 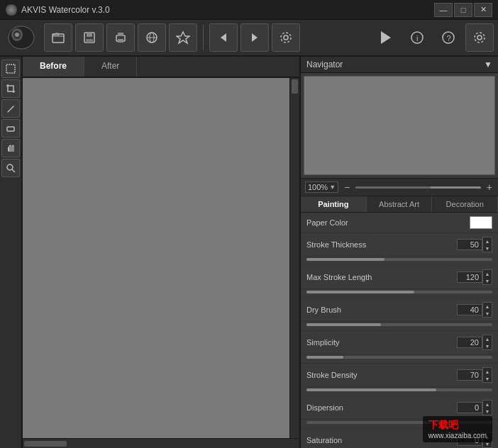 I want to click on stroke-density-row: Stroke Density ▲ ▼, so click(x=399, y=376).